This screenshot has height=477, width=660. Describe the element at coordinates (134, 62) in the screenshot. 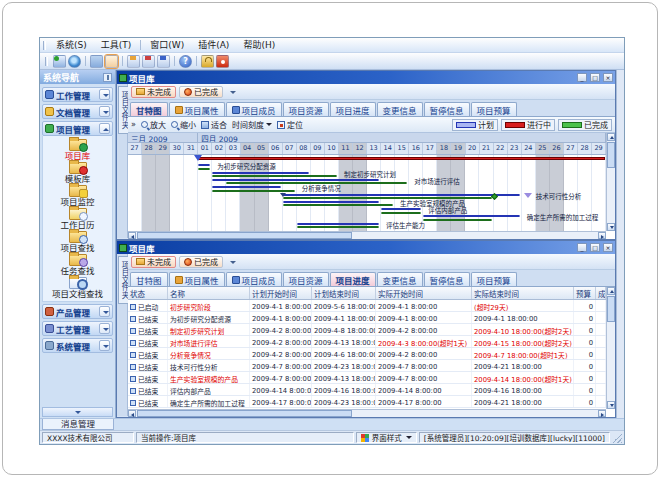

I see `mail-doc-icon` at that location.